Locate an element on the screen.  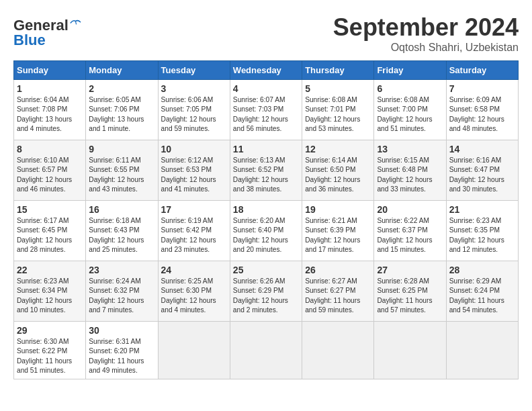
cell-content: Sunrise: 6:10 AMSunset: 6:57 PMDaylight:… is located at coordinates (50, 175).